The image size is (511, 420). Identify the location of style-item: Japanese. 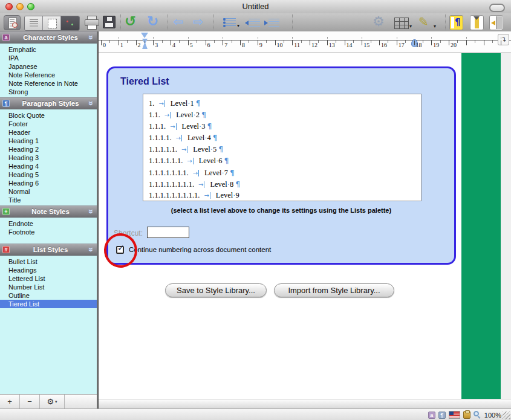
(48, 66).